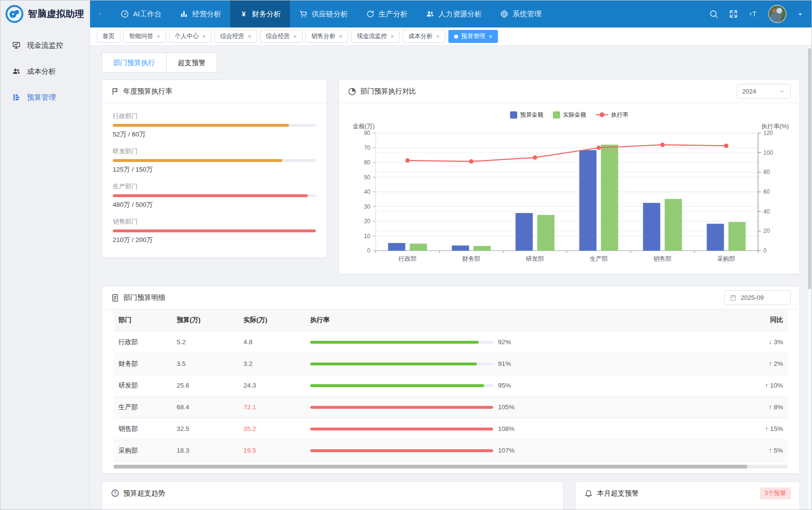  What do you see at coordinates (569, 92) in the screenshot?
I see `compare-card-header: 部门预算执行对比 2024` at bounding box center [569, 92].